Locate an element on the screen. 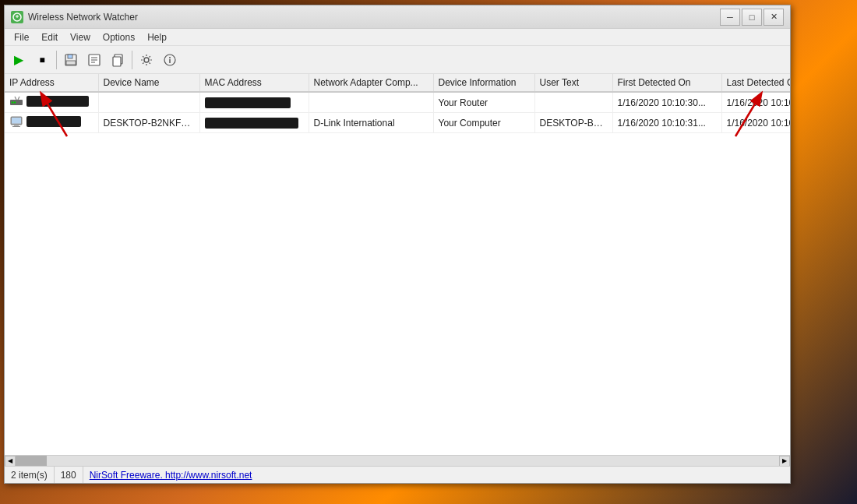  cell-device is located at coordinates (149, 103).